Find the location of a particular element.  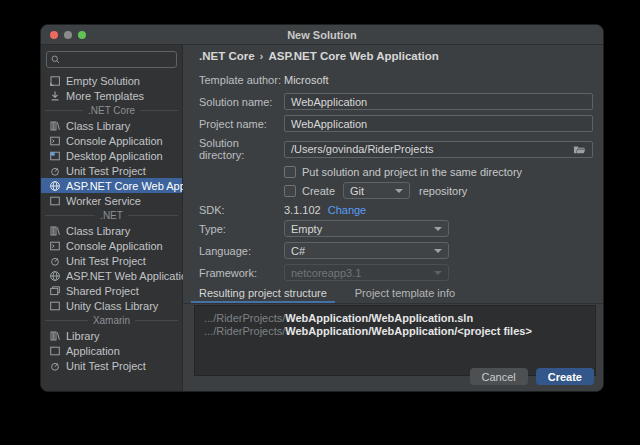

sidebar-item-empty-solution: Empty Solution is located at coordinates (112, 80).